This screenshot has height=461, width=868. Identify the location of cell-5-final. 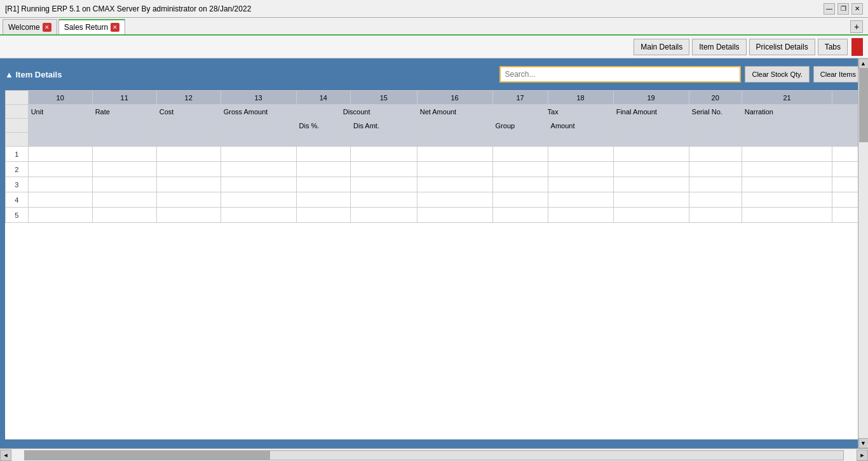
(651, 215).